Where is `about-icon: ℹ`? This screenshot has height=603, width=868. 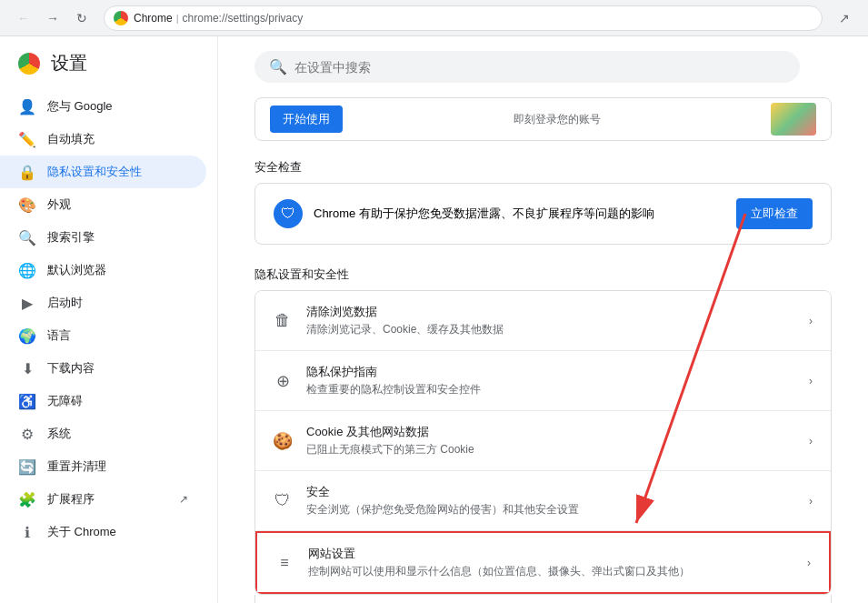 about-icon: ℹ is located at coordinates (27, 532).